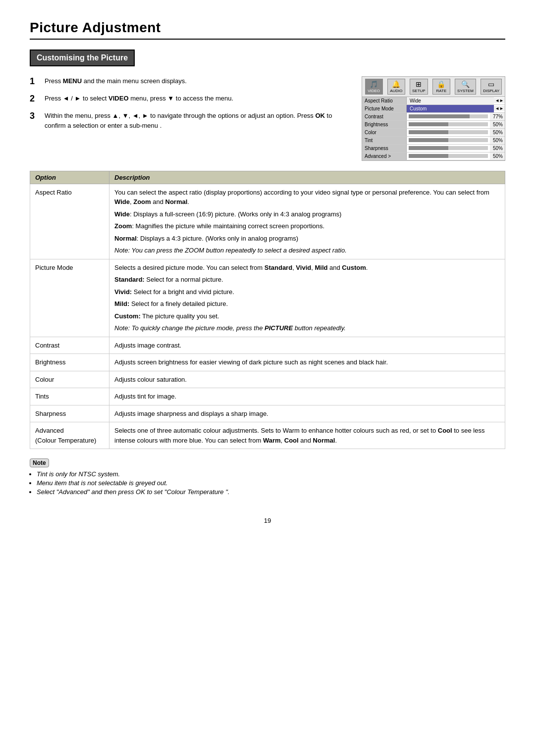  Describe the element at coordinates (70, 362) in the screenshot. I see `option-brightness: Brightness` at that location.